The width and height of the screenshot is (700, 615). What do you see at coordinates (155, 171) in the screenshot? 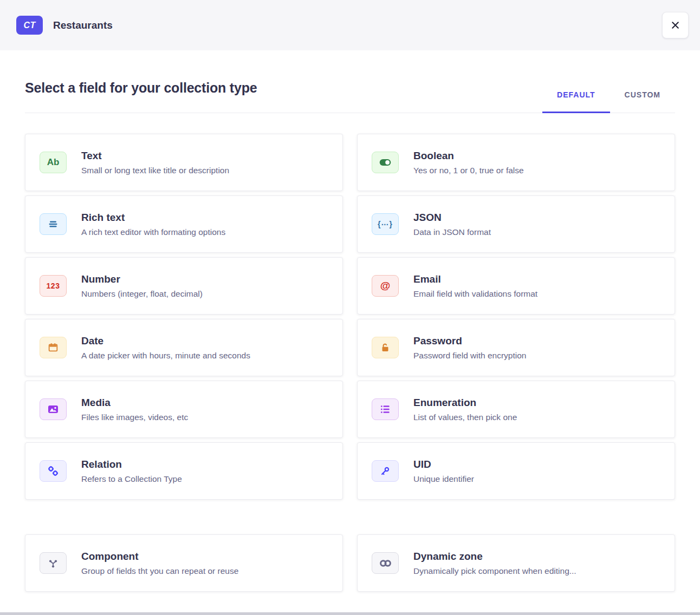
I see `field-description: Small or long text like title or descrip…` at bounding box center [155, 171].